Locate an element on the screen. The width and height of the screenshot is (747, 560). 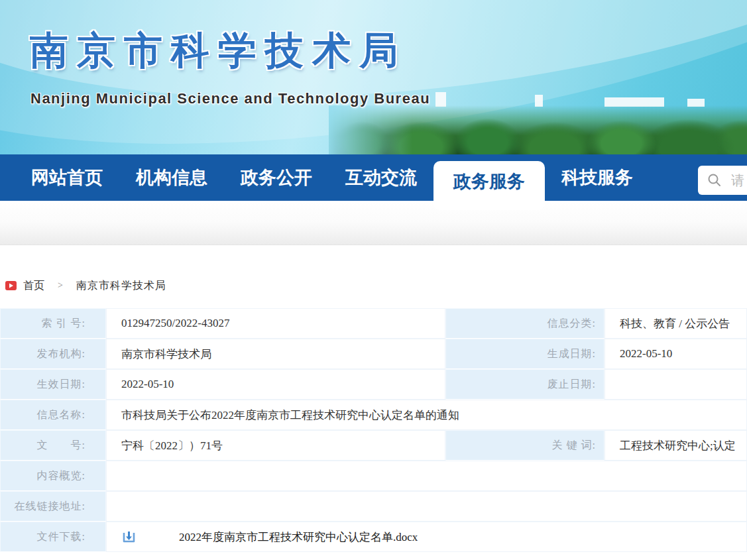
index-number-label: 索 引 号: is located at coordinates (53, 323).